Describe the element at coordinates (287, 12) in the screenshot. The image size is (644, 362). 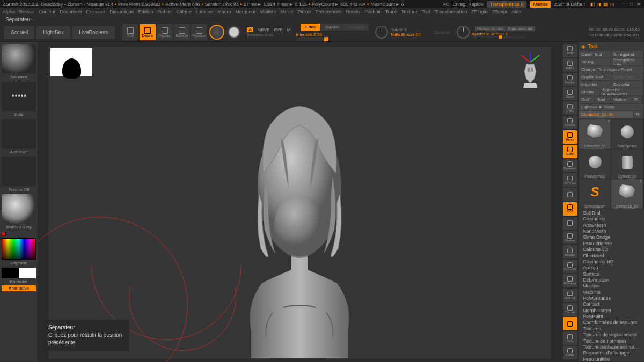
I see `menu-movie: Movie` at that location.